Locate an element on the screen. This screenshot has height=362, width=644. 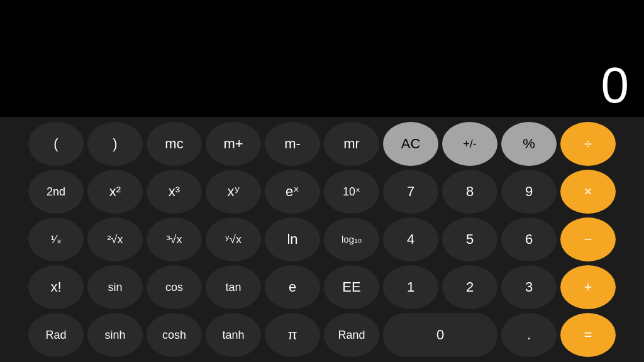
btn-10-x: 10ˣ is located at coordinates (352, 192).